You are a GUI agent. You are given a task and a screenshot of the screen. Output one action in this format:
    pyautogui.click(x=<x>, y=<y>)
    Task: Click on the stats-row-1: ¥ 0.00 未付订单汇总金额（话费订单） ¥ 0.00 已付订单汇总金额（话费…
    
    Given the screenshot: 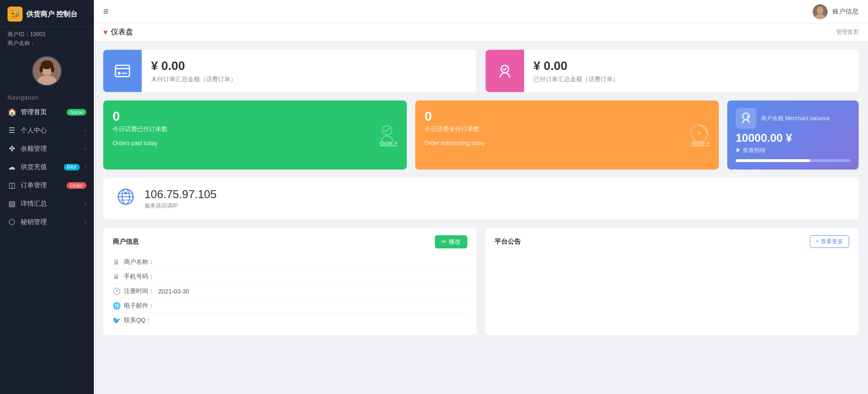 What is the action you would take?
    pyautogui.click(x=481, y=71)
    